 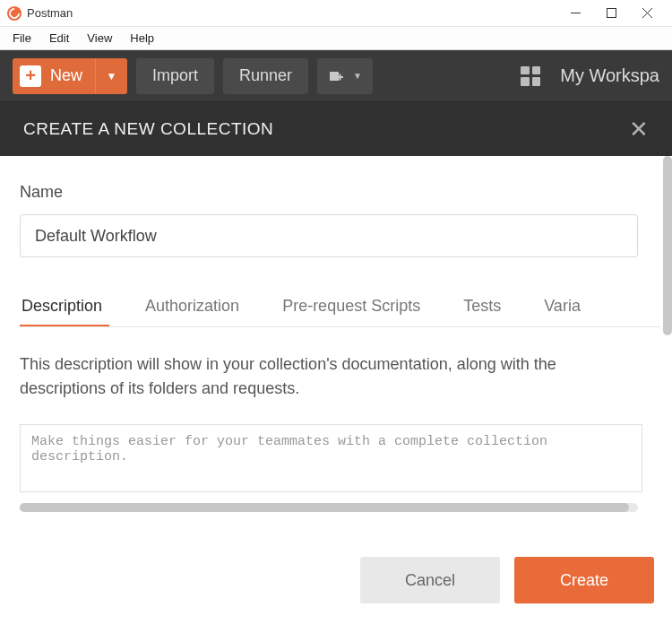 I want to click on tab-tests: Tests, so click(x=482, y=308).